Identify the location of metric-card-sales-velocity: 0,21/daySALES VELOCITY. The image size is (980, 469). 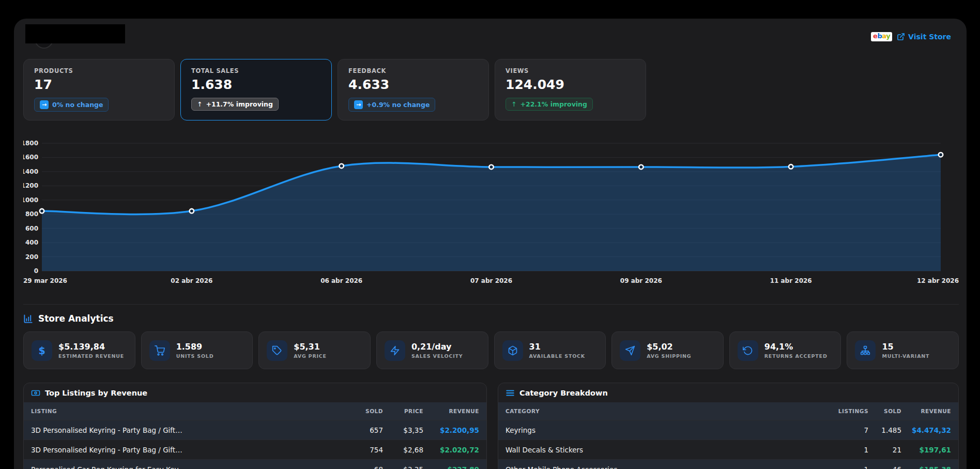
(432, 351).